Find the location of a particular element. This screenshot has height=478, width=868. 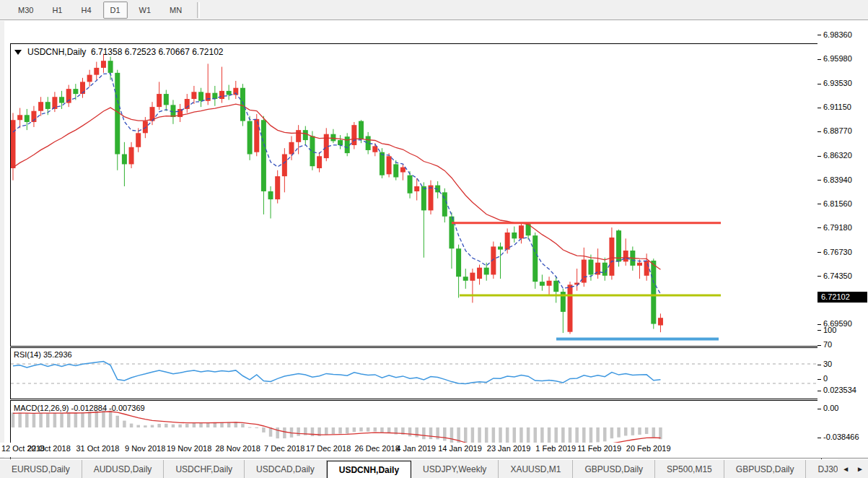

price-axis: 6.983606.959806.935306.911506.887706.863… is located at coordinates (843, 240).